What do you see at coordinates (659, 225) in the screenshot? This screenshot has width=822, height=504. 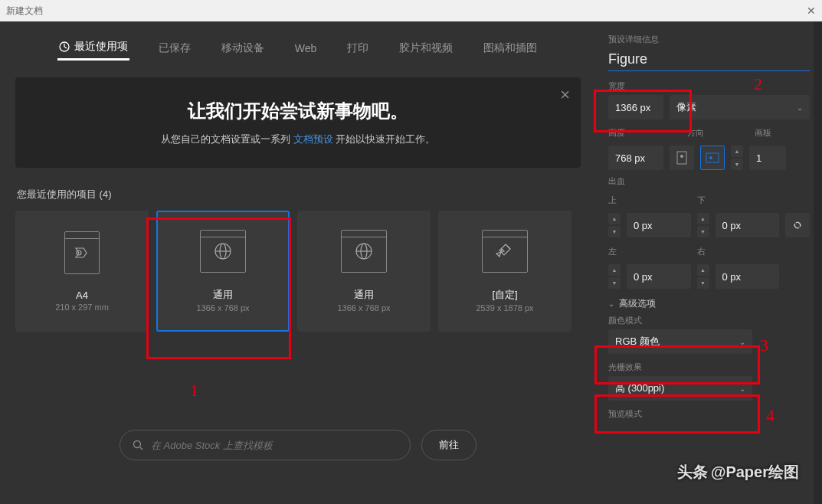 I see `bleed-top: 0 px` at bounding box center [659, 225].